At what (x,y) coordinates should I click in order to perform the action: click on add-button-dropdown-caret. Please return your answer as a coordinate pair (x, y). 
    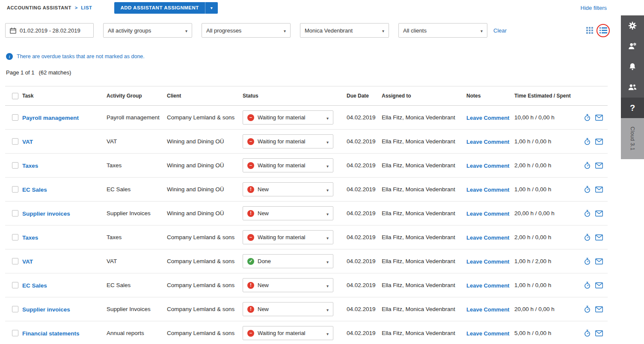
    Looking at the image, I should click on (211, 8).